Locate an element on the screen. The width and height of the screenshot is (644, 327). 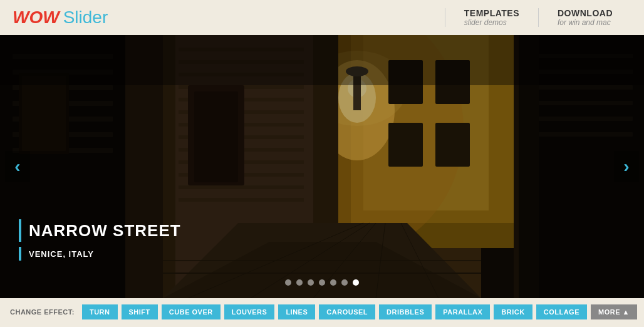
effect-louvers-button: LOUVERS is located at coordinates (249, 312).